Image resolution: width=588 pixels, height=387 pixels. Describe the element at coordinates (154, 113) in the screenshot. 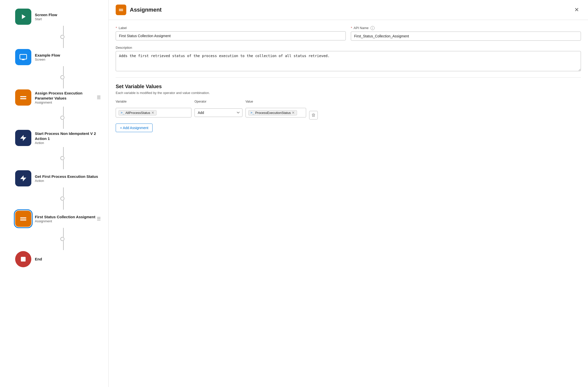

I see `variable-tag-input: >_ AllProcessStatus ✕` at that location.